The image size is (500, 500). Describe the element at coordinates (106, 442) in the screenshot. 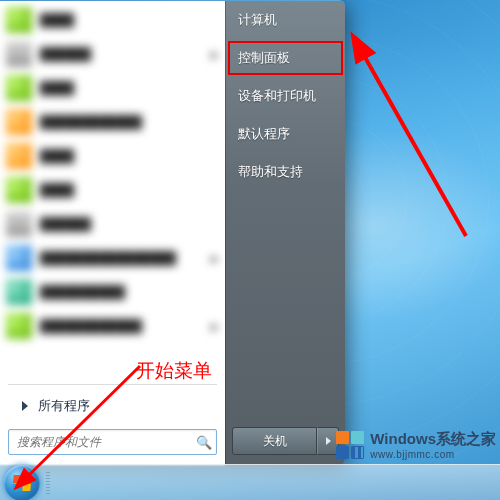

I see `search-input` at that location.